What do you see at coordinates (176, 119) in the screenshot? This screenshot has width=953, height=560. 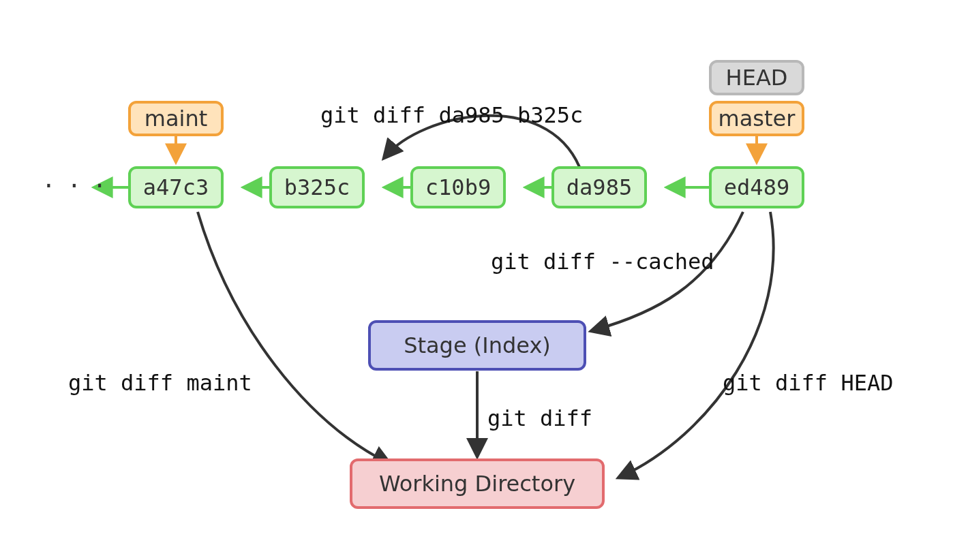 I see `branch-maint: maint` at bounding box center [176, 119].